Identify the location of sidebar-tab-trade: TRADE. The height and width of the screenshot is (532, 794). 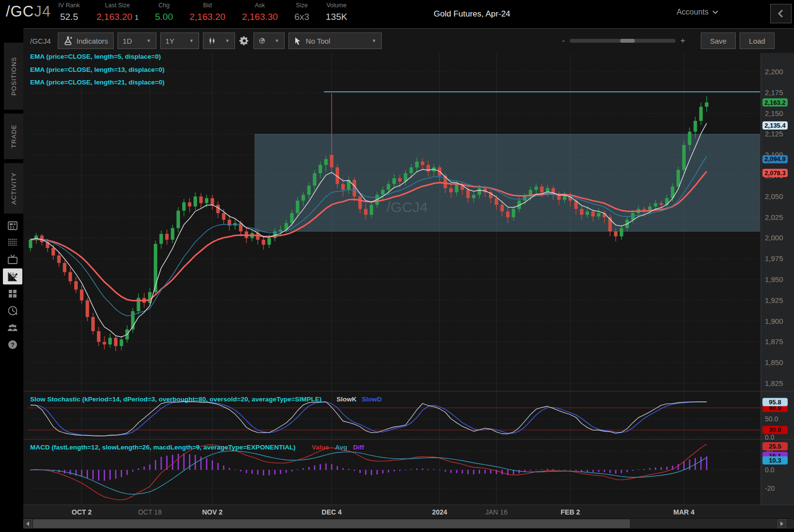
(14, 136).